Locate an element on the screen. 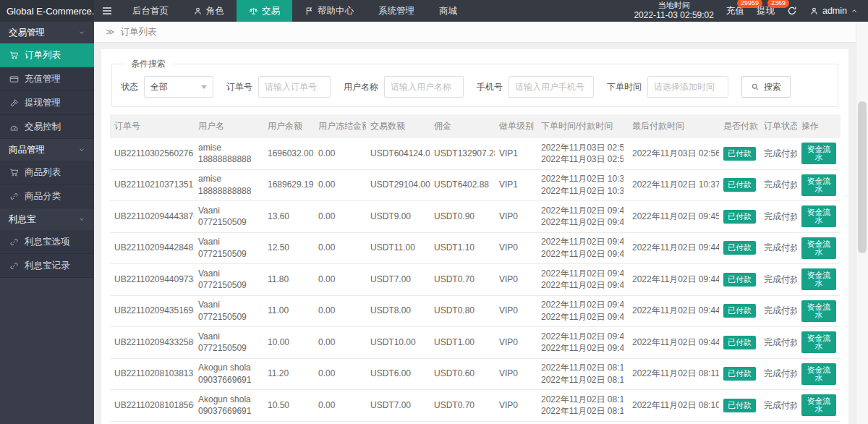 This screenshot has height=424, width=868. sidebar-group-trade: 交易管理 is located at coordinates (47, 33).